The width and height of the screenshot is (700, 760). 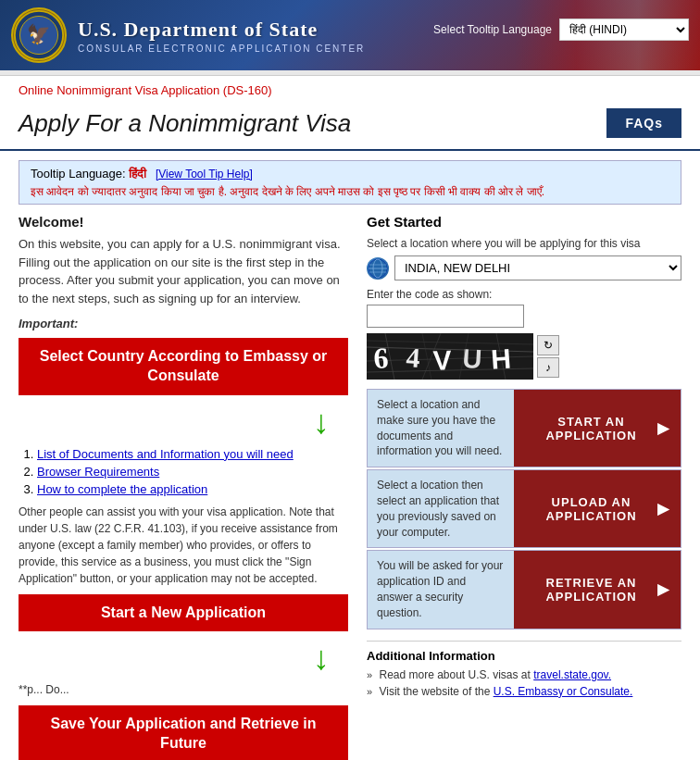 I want to click on captcha-image: 6 4 V U H, so click(x=450, y=356).